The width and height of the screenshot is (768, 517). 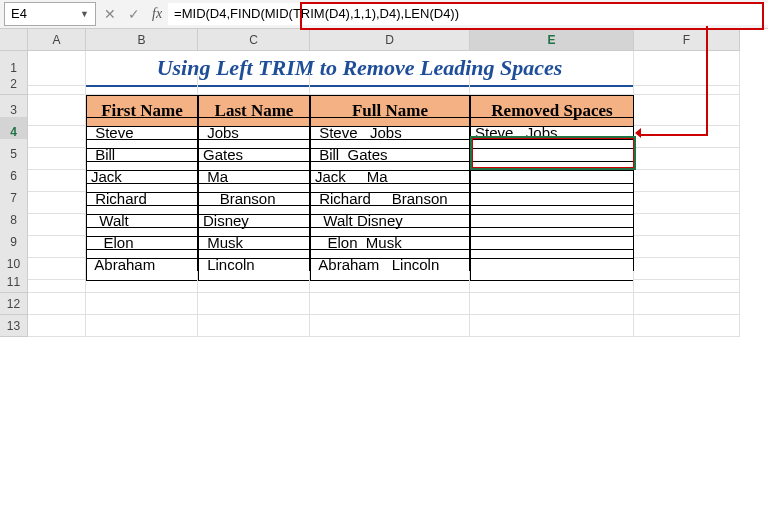 I want to click on cell-C11, so click(x=254, y=282).